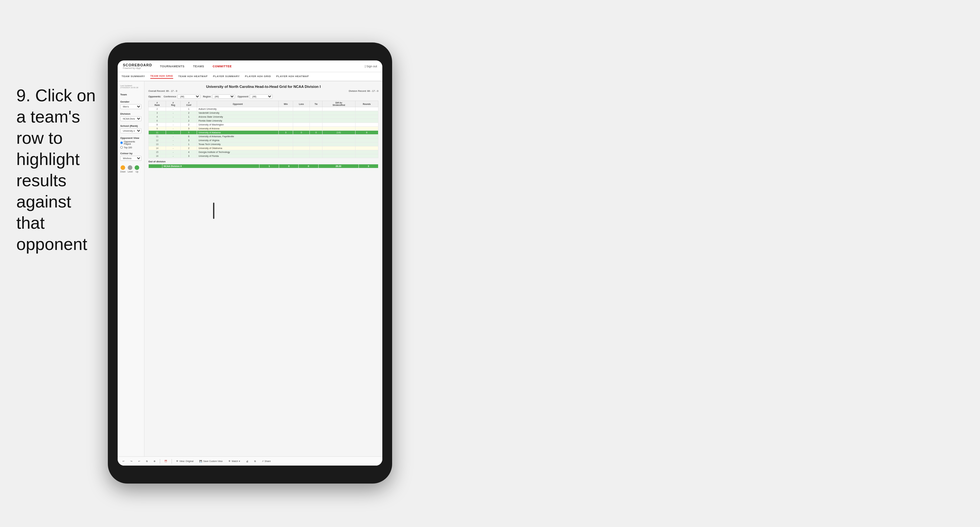  What do you see at coordinates (124, 461) in the screenshot?
I see `undo-btn: ↩` at bounding box center [124, 461].